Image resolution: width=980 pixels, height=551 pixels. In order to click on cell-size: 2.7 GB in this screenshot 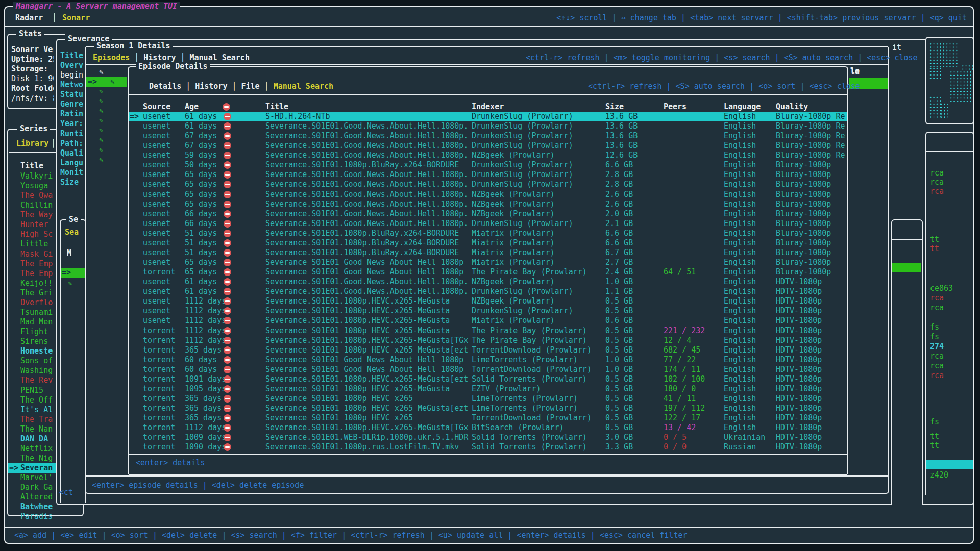, I will do `click(628, 262)`.